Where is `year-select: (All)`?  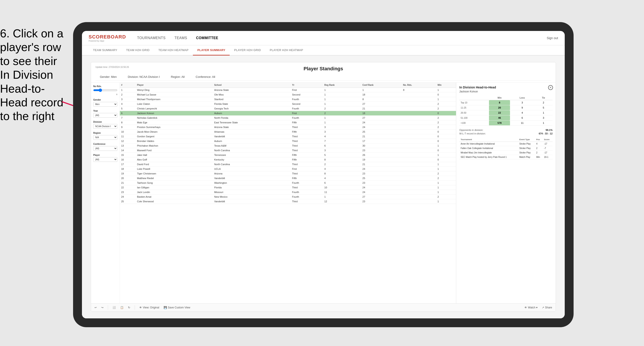
year-select: (All) is located at coordinates (105, 115).